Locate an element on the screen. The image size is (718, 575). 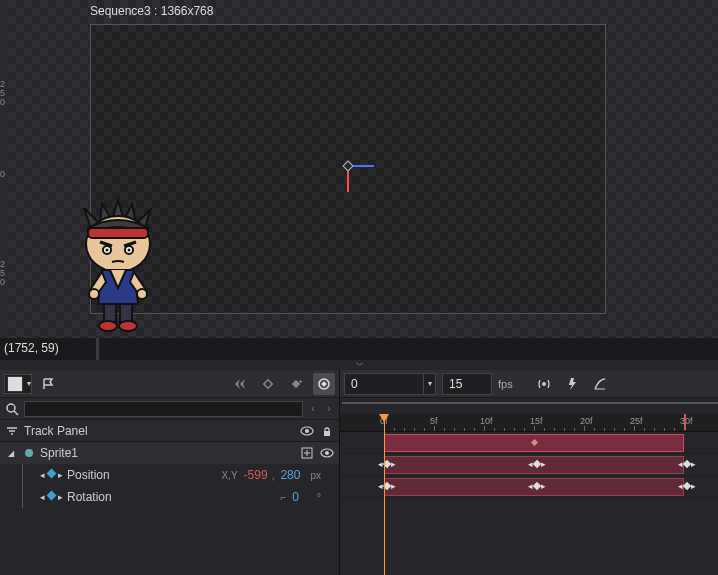
track-row-rotation: ◂ ▸ Rotation ⌐ 0 ° is located at coordinates (170, 497).